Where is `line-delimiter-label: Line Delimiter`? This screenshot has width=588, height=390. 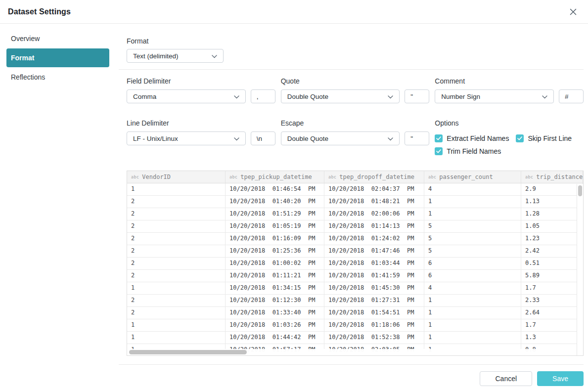 line-delimiter-label: Line Delimiter is located at coordinates (201, 123).